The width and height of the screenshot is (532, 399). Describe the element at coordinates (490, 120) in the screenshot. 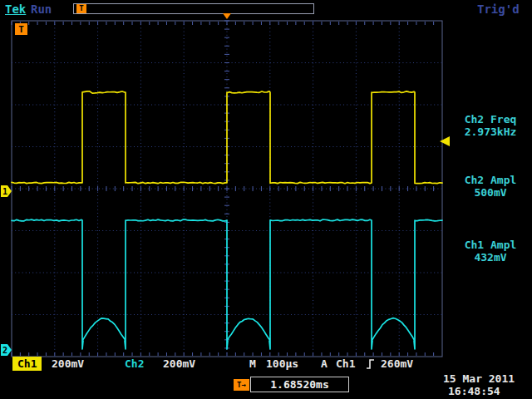

I see `measurement-label: Ch2 Freq` at that location.